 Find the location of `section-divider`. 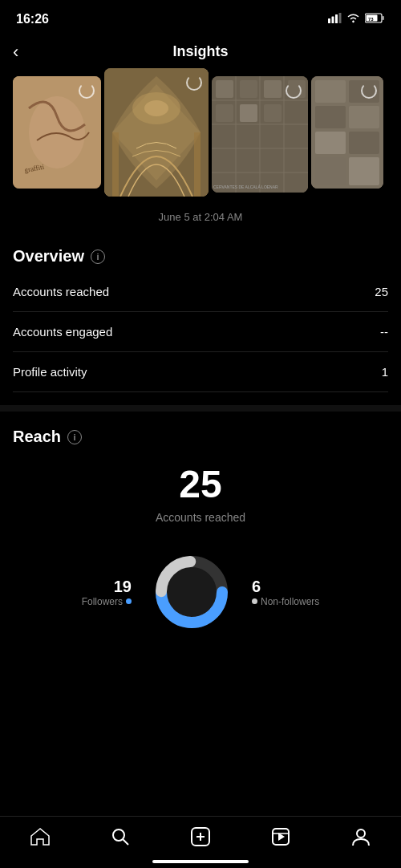

section-divider is located at coordinates (200, 408).